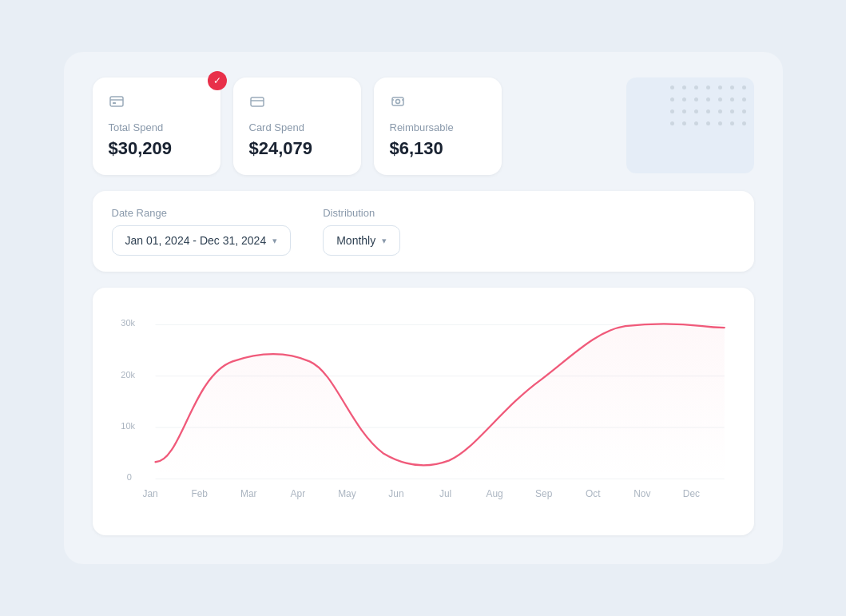 The height and width of the screenshot is (616, 846). Describe the element at coordinates (201, 213) in the screenshot. I see `date-range-label: Date Range` at that location.